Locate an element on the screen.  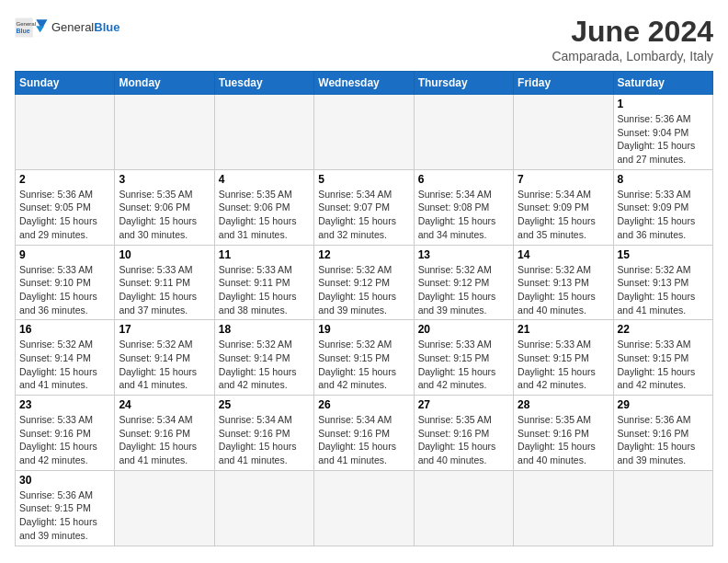
day-number: 2 is located at coordinates (64, 179).